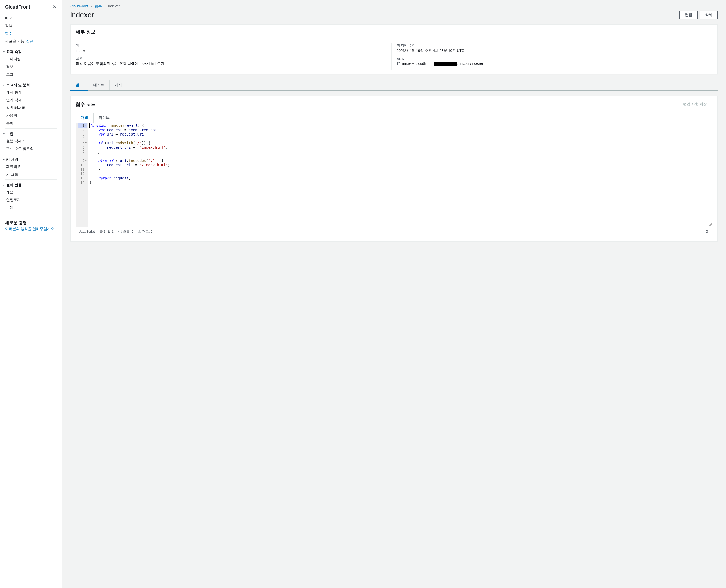  What do you see at coordinates (709, 15) in the screenshot?
I see `delete-button: 삭제` at bounding box center [709, 15].